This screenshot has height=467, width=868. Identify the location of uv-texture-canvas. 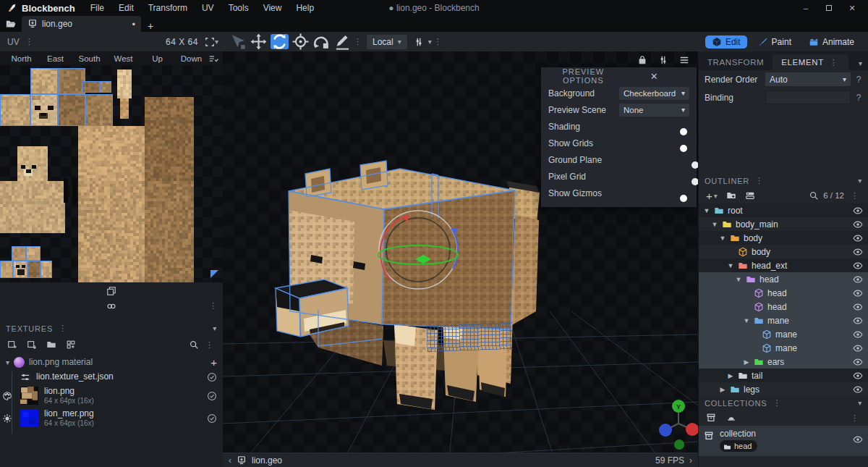
(111, 174).